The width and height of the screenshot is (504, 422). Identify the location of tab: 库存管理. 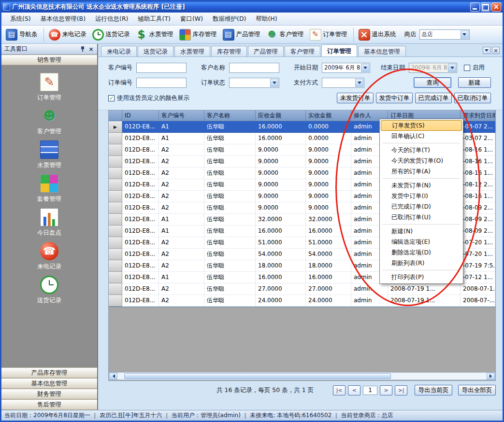
(229, 51).